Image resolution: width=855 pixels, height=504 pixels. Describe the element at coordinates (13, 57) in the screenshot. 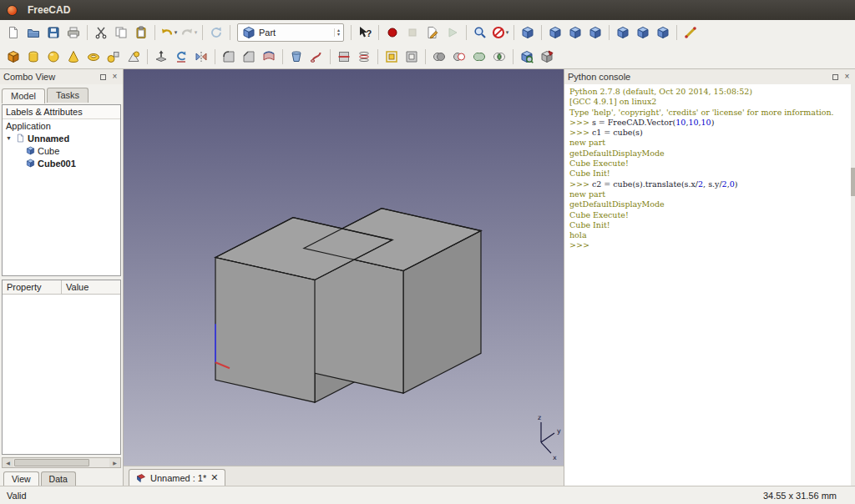

I see `part-box-button` at that location.